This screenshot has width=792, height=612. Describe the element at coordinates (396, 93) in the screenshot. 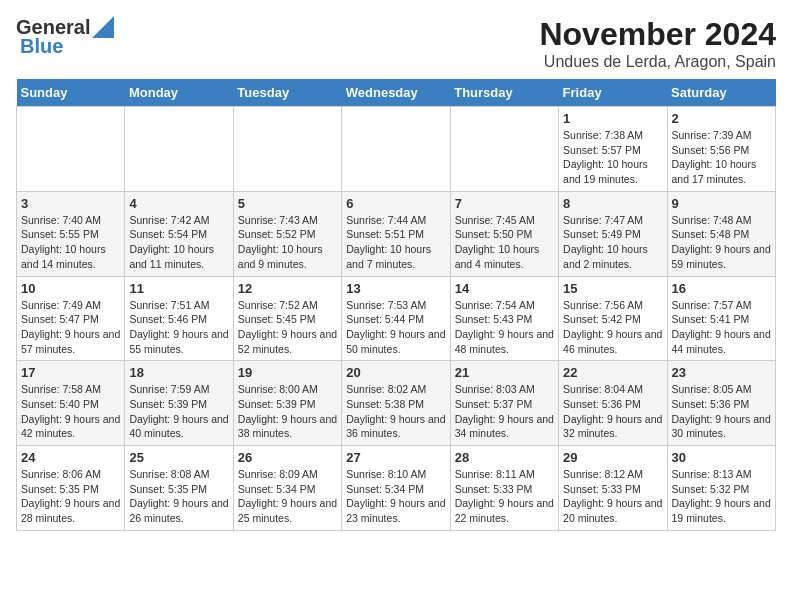

I see `weekday-header-wednesday: Wednesday` at that location.